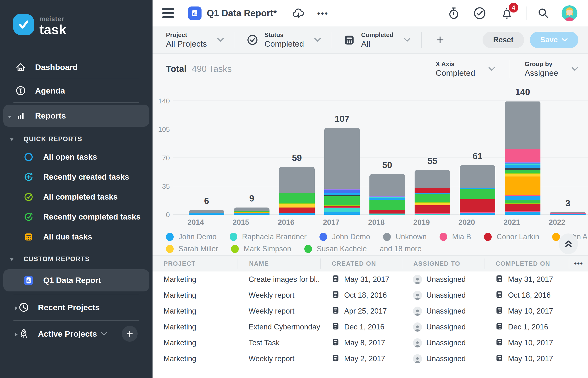 This screenshot has width=588, height=378. What do you see at coordinates (336, 249) in the screenshot?
I see `legend-item: Susan Kachele` at bounding box center [336, 249].